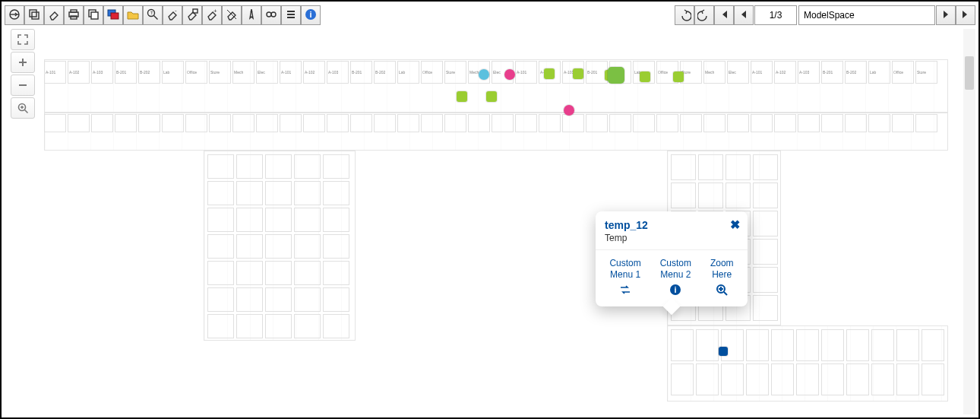 Image resolution: width=980 pixels, height=419 pixels. I want to click on prev-page-button, so click(744, 15).